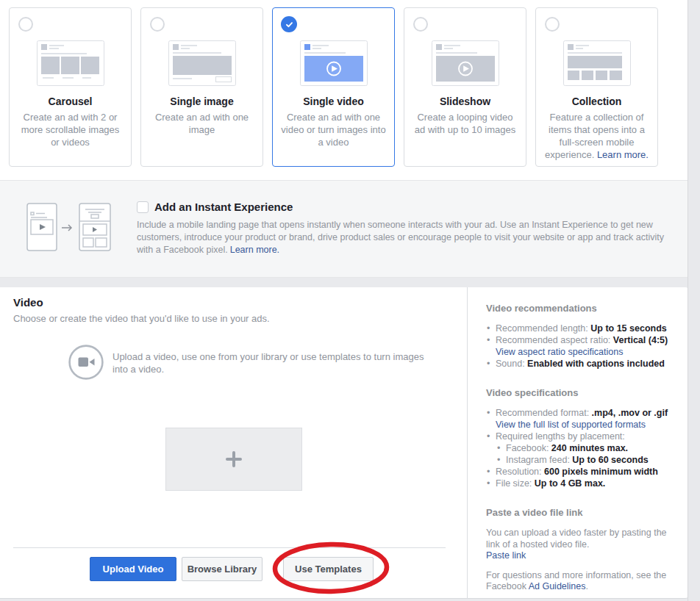  I want to click on single-image-preview-icon, so click(202, 63).